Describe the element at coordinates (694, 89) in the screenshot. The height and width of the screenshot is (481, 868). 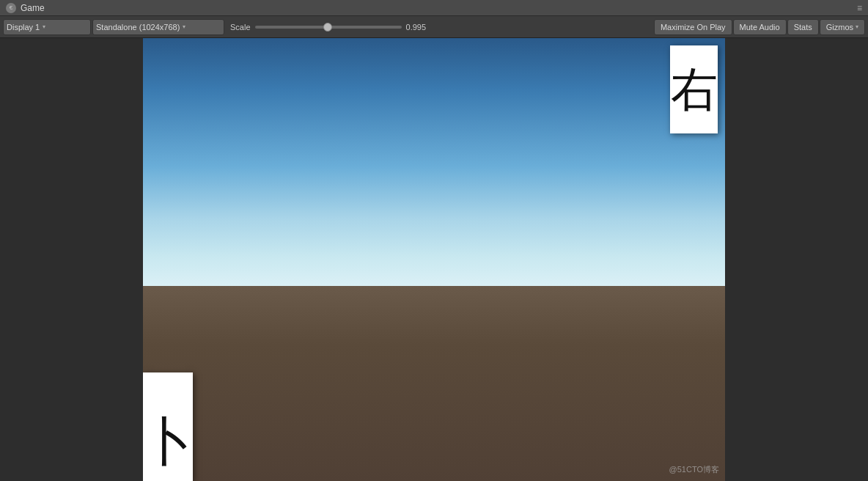
I see `kanji-right: 右` at that location.